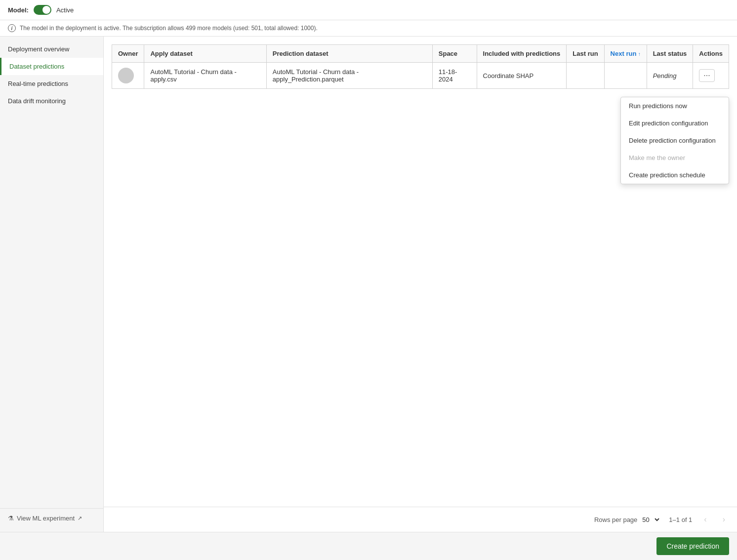 This screenshot has width=737, height=560. Describe the element at coordinates (11, 519) in the screenshot. I see `flask-icon: ⚗` at that location.